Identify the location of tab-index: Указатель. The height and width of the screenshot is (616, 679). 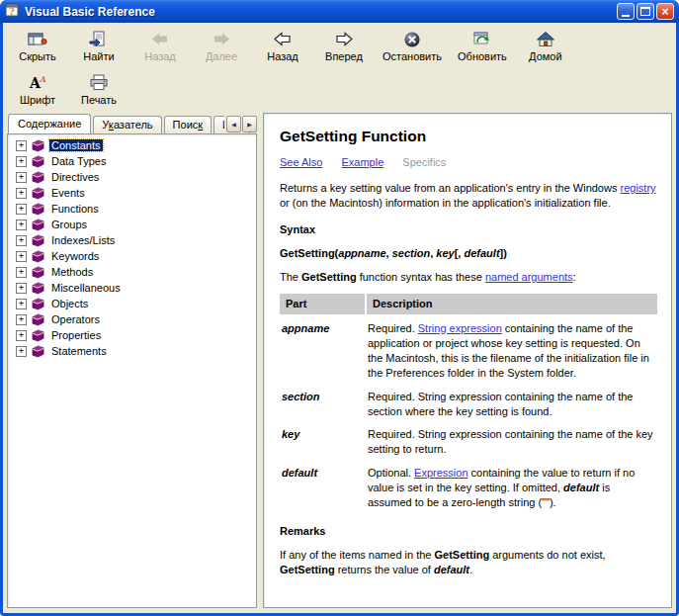
(127, 125).